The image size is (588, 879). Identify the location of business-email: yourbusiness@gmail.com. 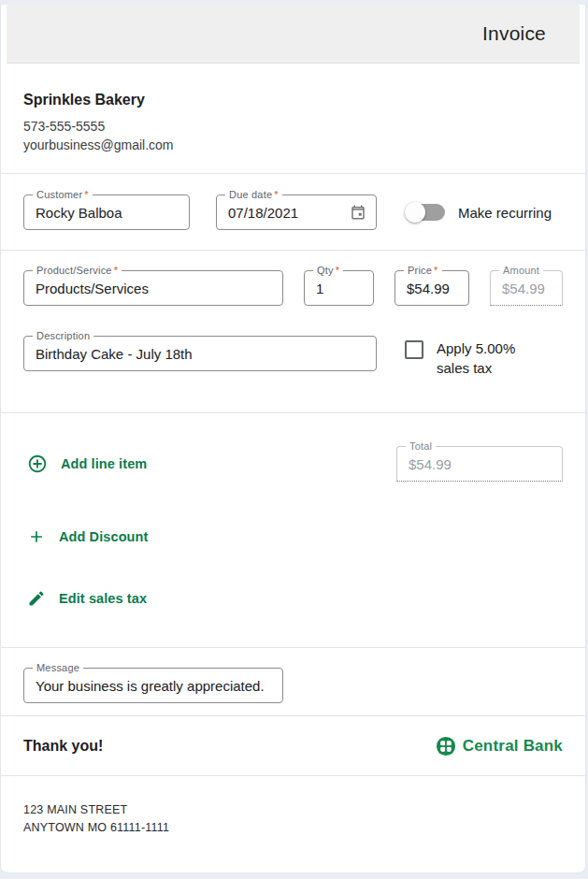
(294, 145).